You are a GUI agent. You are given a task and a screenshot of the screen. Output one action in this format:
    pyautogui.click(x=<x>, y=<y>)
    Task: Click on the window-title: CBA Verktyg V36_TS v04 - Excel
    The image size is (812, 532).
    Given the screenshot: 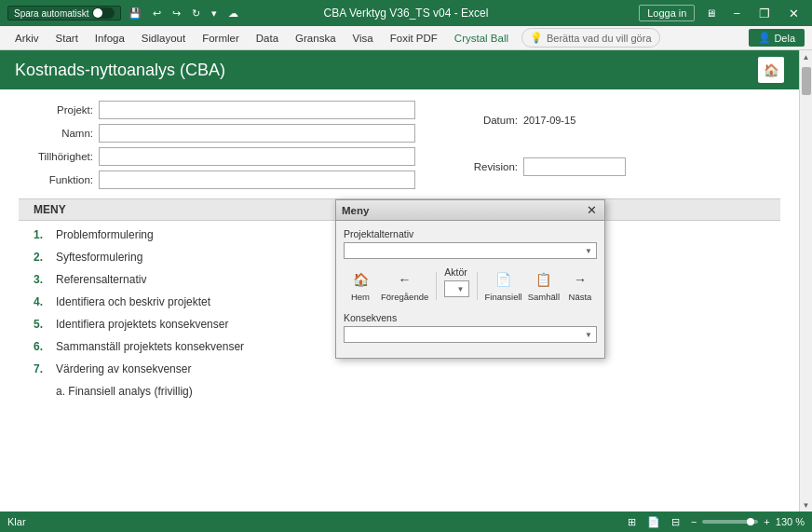 What is the action you would take?
    pyautogui.click(x=406, y=13)
    